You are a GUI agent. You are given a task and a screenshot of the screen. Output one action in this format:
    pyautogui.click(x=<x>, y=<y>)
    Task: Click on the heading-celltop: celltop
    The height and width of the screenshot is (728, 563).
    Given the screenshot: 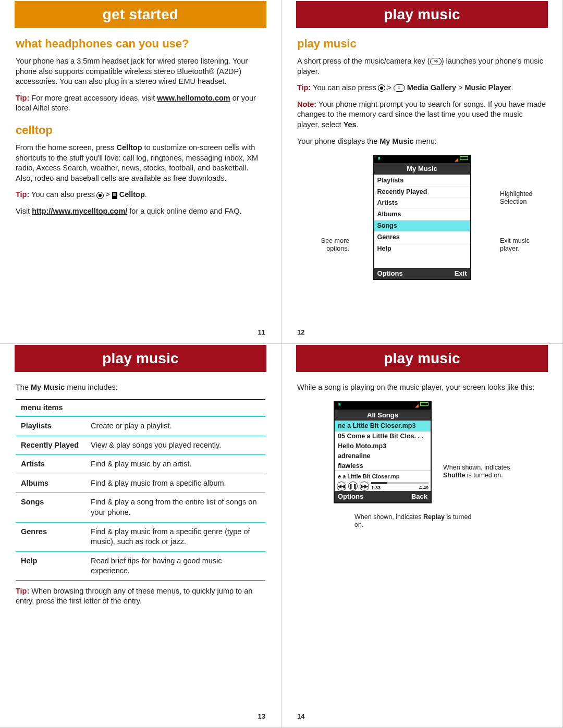 What is the action you would take?
    pyautogui.click(x=141, y=130)
    